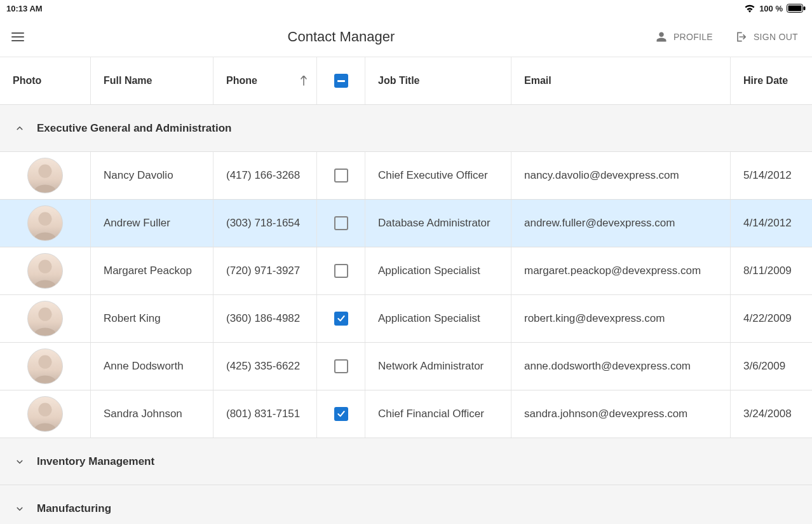 This screenshot has height=524, width=812. What do you see at coordinates (152, 414) in the screenshot?
I see `cell-fullname: Sandra Johnson` at bounding box center [152, 414].